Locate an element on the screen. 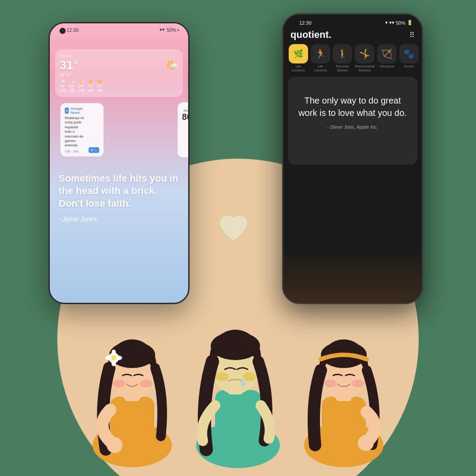 This screenshot has height=476, width=476. tab-label-run: Life Lessons is located at coordinates (320, 68).